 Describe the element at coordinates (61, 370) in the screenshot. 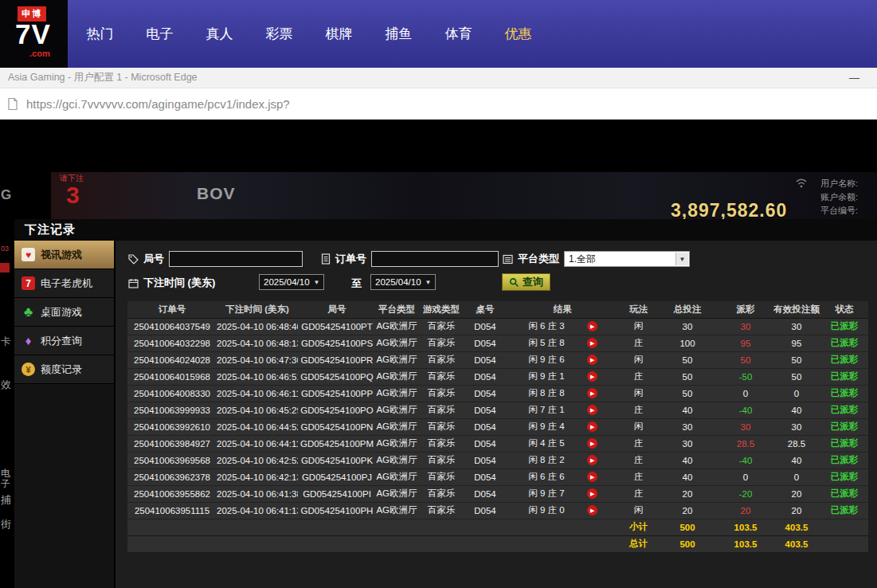

I see `sidebar-item-label: 额度记录` at that location.